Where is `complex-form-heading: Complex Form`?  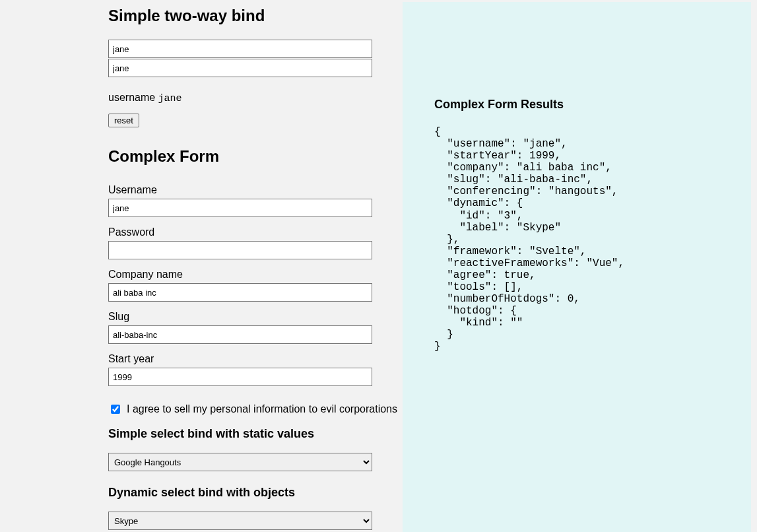
complex-form-heading: Complex Form is located at coordinates (255, 156).